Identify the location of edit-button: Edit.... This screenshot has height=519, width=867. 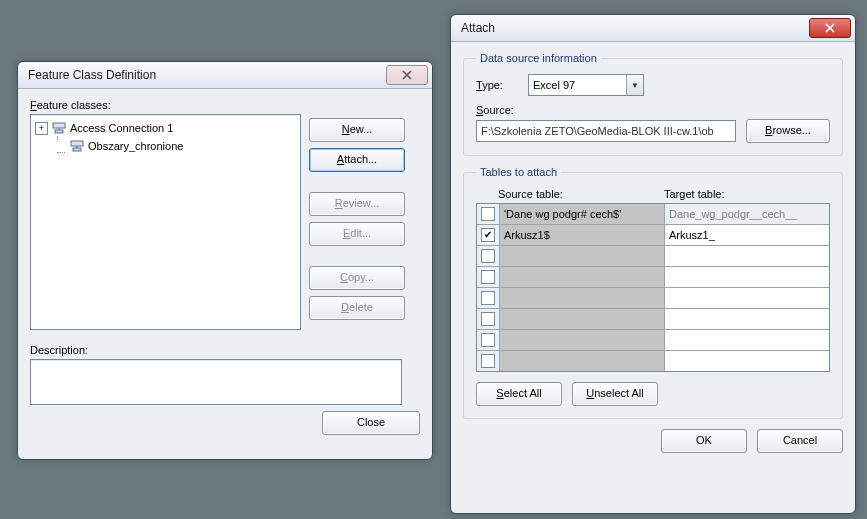
(357, 234).